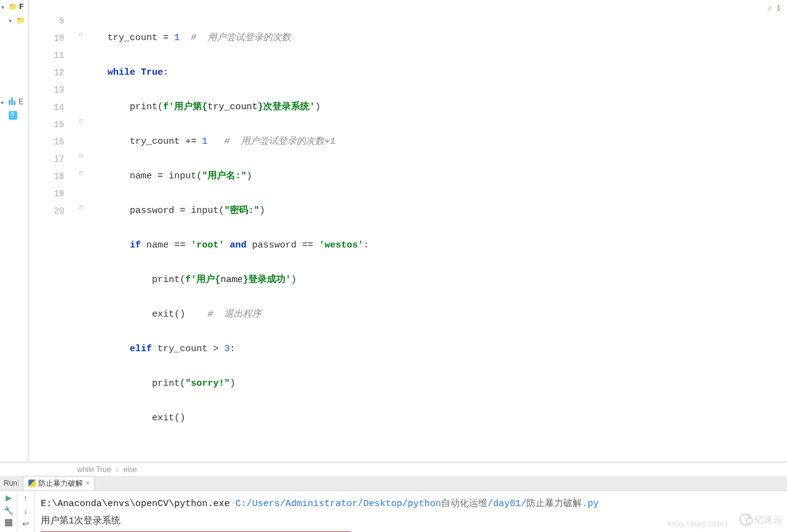 This screenshot has width=787, height=532. What do you see at coordinates (13, 102) in the screenshot?
I see `external-libs-icon` at bounding box center [13, 102].